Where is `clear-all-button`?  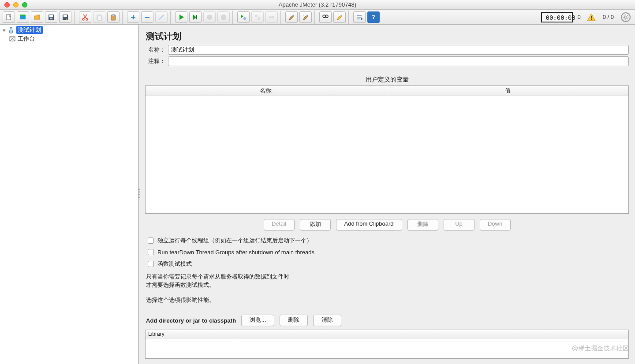 clear-all-button is located at coordinates (306, 17).